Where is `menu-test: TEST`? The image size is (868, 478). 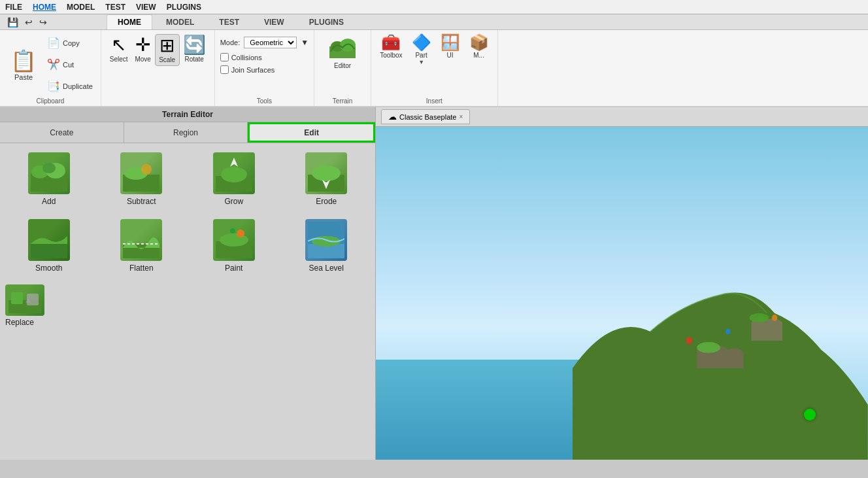 menu-test: TEST is located at coordinates (115, 7).